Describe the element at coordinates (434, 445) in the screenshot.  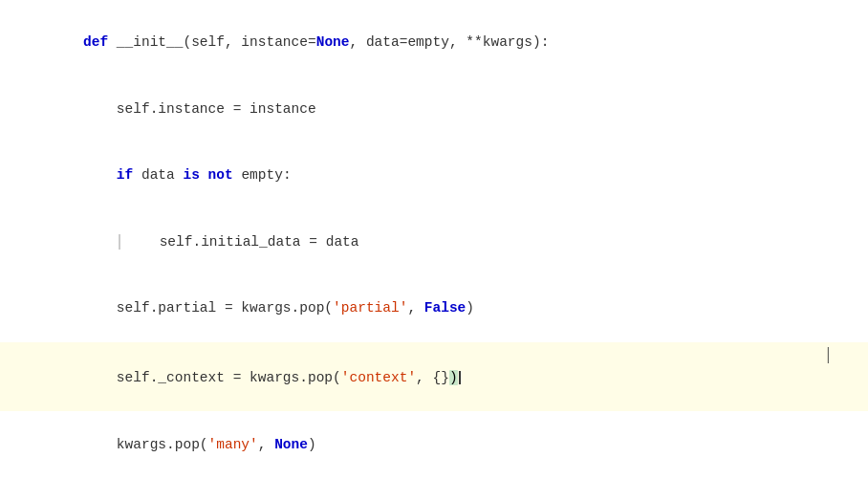
I see `code-line-7: kwargs.pop('many', None)` at that location.